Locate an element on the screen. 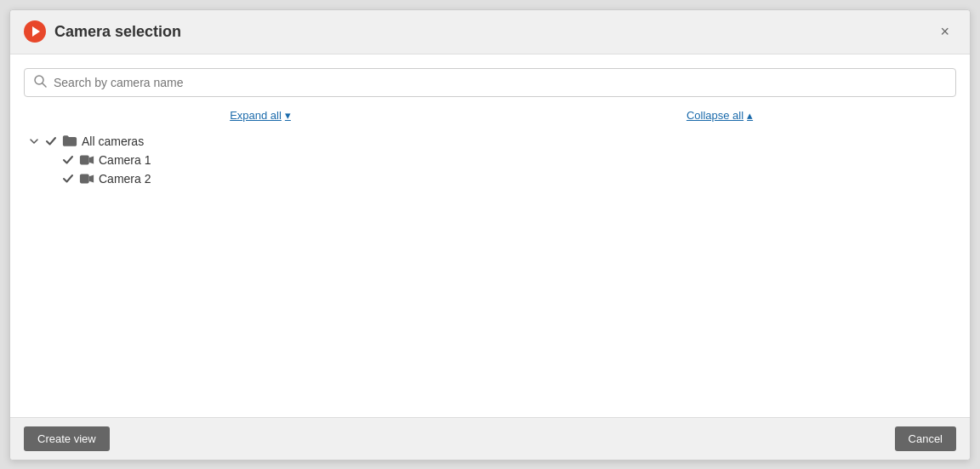 The image size is (980, 469). search-input is located at coordinates (500, 83).